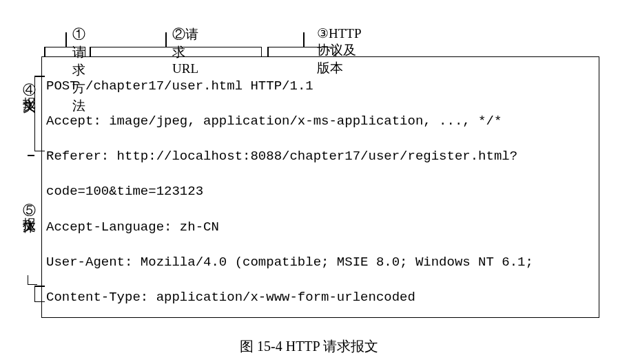  I want to click on header-row: User-Agent: Mozilla/4.0 (compatible; MSI…, so click(320, 263).